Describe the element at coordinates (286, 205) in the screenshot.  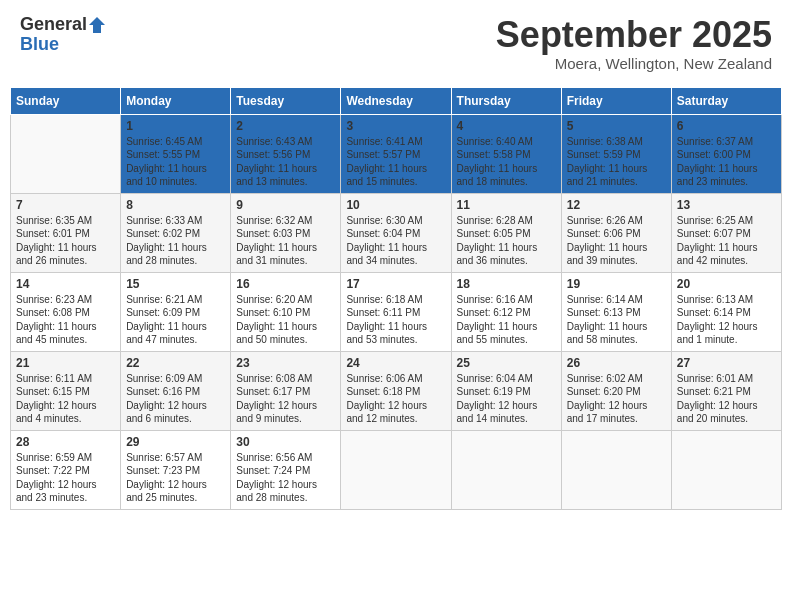
I see `day-number: 9` at that location.